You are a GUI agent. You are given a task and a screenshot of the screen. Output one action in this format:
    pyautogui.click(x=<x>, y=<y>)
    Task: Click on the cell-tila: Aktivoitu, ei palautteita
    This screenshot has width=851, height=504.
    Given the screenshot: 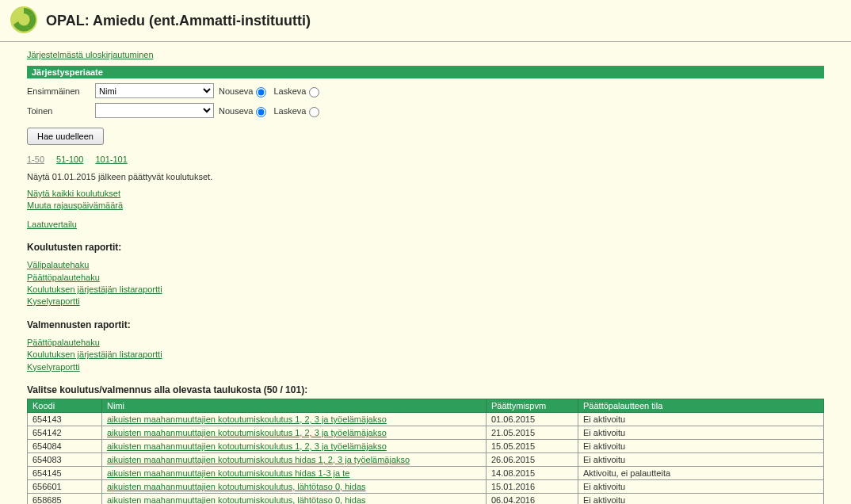 What is the action you would take?
    pyautogui.click(x=701, y=472)
    